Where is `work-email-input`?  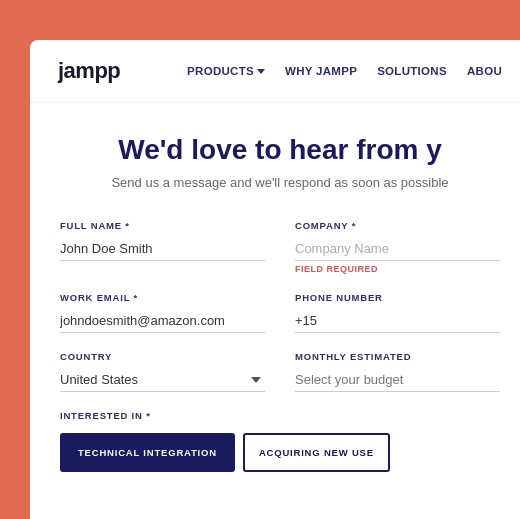 work-email-input is located at coordinates (162, 321).